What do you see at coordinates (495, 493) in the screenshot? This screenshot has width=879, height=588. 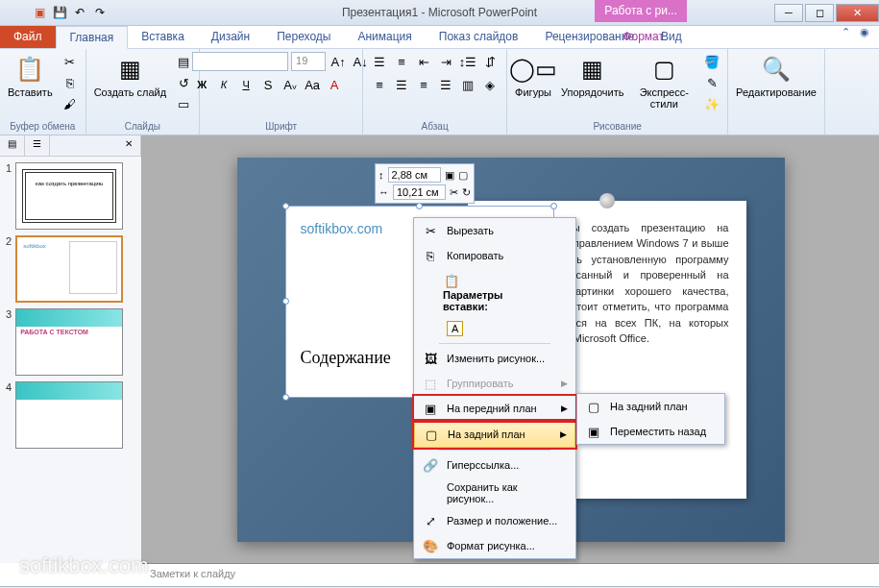 I see `ctx-save-picture: Сохранить как рисунок...` at bounding box center [495, 493].